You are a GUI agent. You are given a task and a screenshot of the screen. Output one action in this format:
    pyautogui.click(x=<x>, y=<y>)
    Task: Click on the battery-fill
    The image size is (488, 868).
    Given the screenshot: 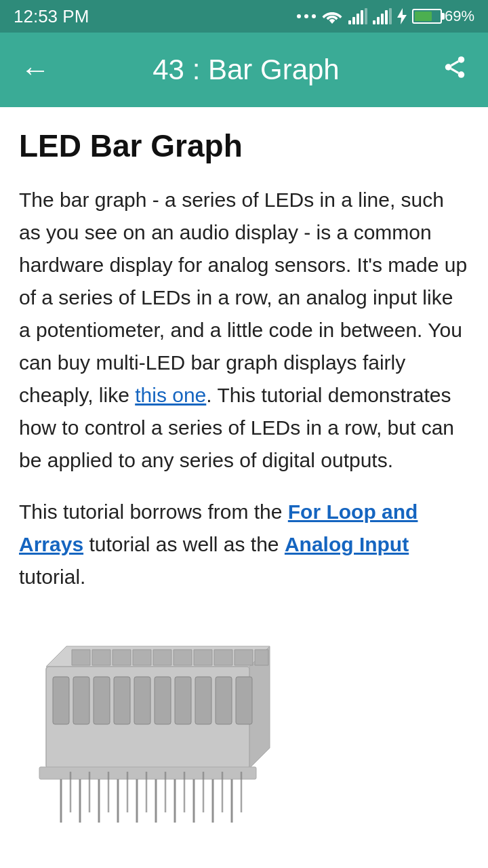 What is the action you would take?
    pyautogui.click(x=423, y=16)
    